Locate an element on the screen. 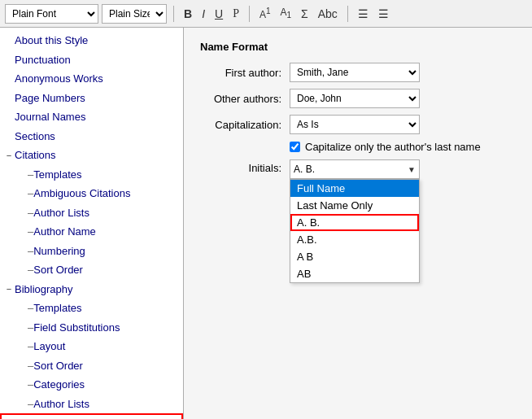 This screenshot has width=532, height=419. tree-item-bib-templates: – Templates is located at coordinates (91, 308).